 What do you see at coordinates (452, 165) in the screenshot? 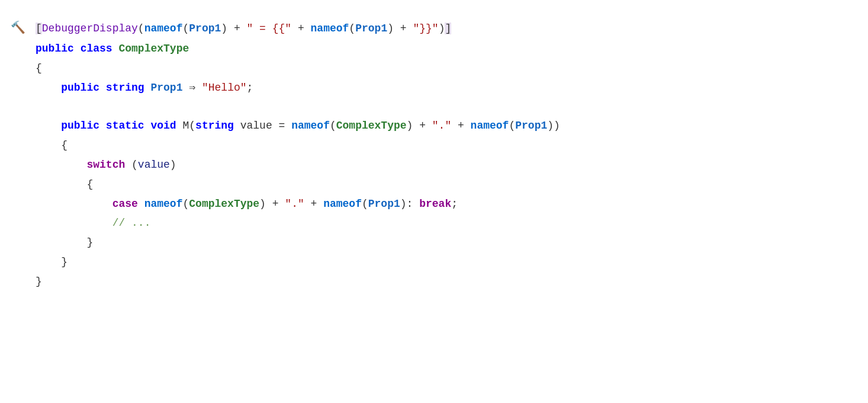
I see `code-text: switch (value)` at bounding box center [452, 165].